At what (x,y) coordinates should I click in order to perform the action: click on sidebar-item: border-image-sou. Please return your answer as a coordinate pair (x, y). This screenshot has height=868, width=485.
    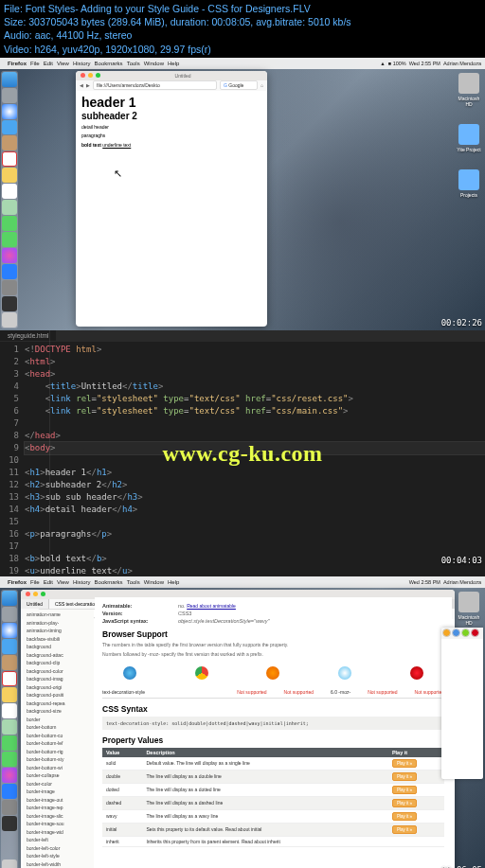
    Looking at the image, I should click on (59, 825).